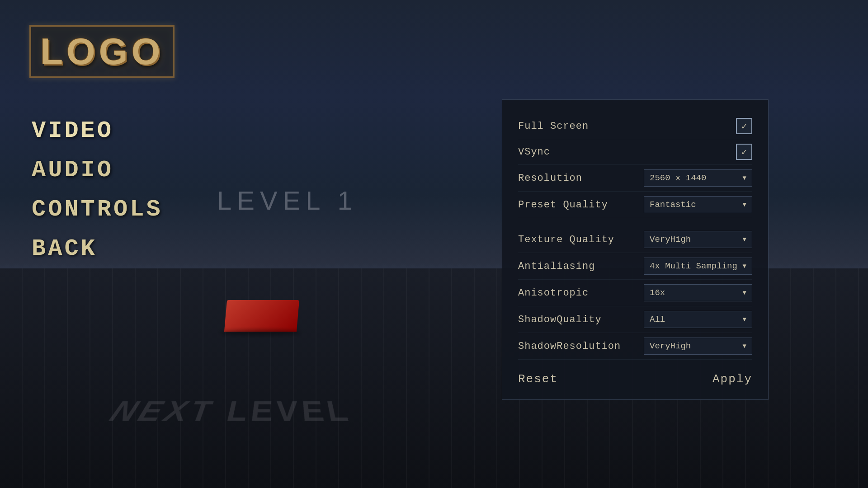  I want to click on fullscreen-row: Full Screen, so click(635, 127).